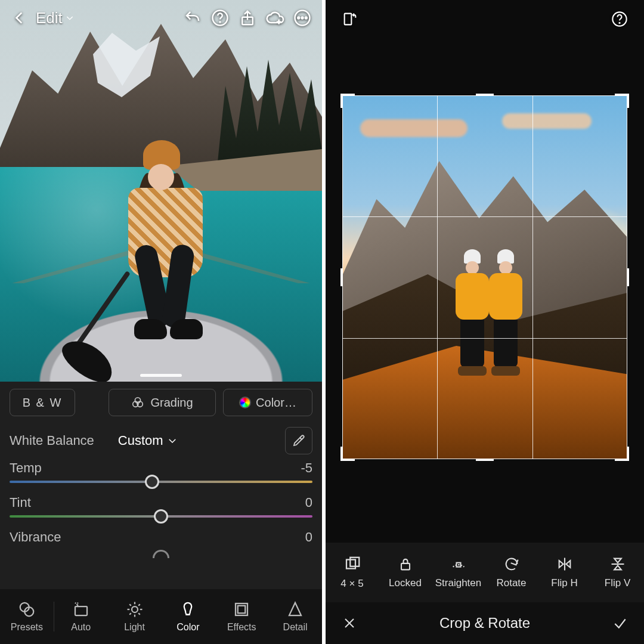 Image resolution: width=644 pixels, height=644 pixels. Describe the element at coordinates (161, 554) in the screenshot. I see `loading-spinner-icon` at that location.